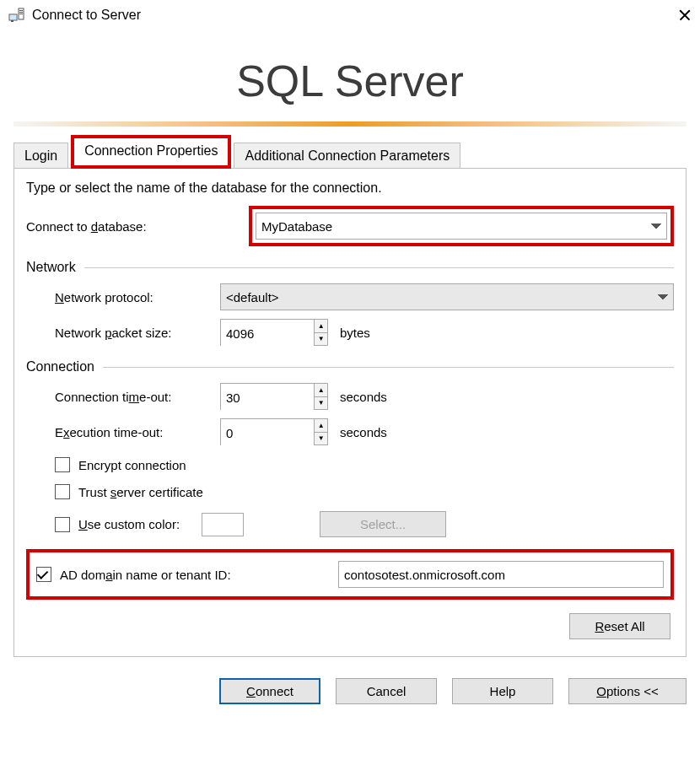 This screenshot has width=700, height=765. What do you see at coordinates (350, 692) in the screenshot?
I see `dialog-buttons: Connect Cancel Help Options <<` at bounding box center [350, 692].